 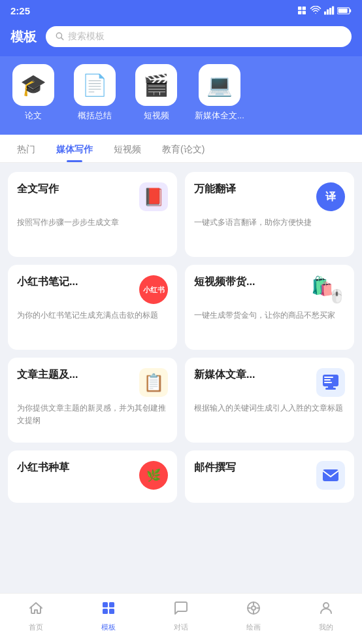 I want to click on nav-label-mine: 我的, so click(x=326, y=628).